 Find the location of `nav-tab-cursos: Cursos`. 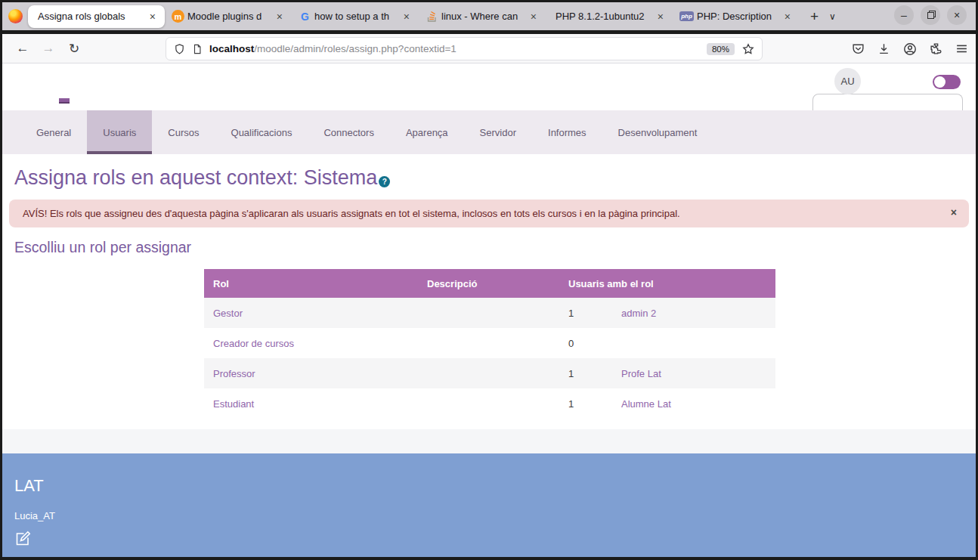

nav-tab-cursos: Cursos is located at coordinates (183, 132).